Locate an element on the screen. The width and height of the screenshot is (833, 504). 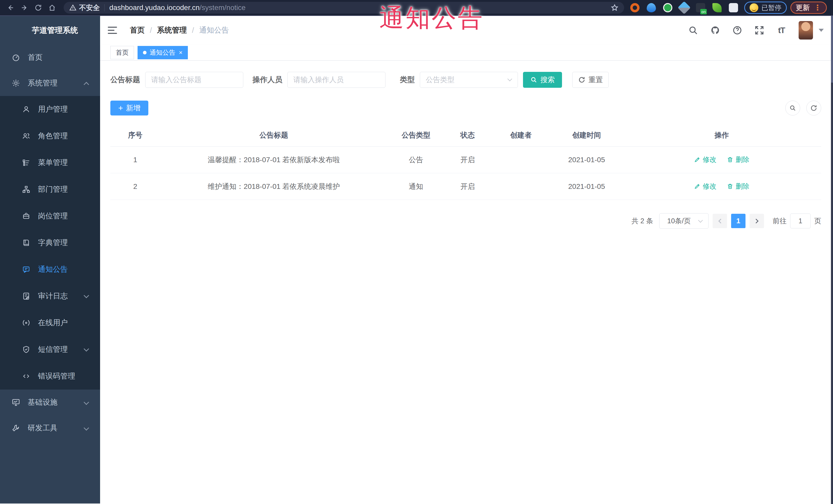
cell-no: 1 is located at coordinates (135, 160).